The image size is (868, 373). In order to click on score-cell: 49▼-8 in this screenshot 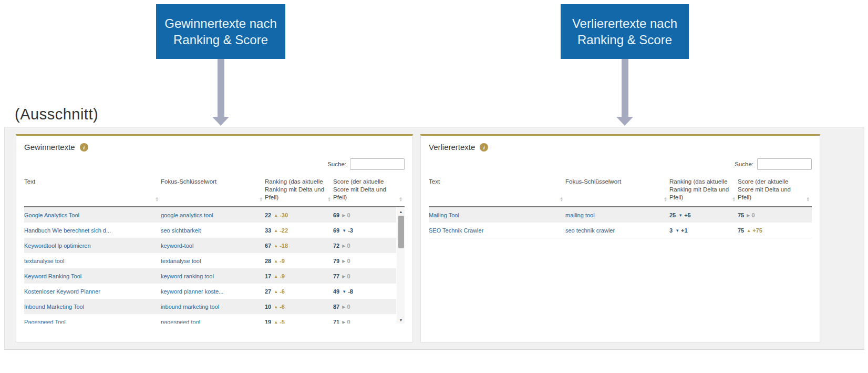, I will do `click(365, 291)`.